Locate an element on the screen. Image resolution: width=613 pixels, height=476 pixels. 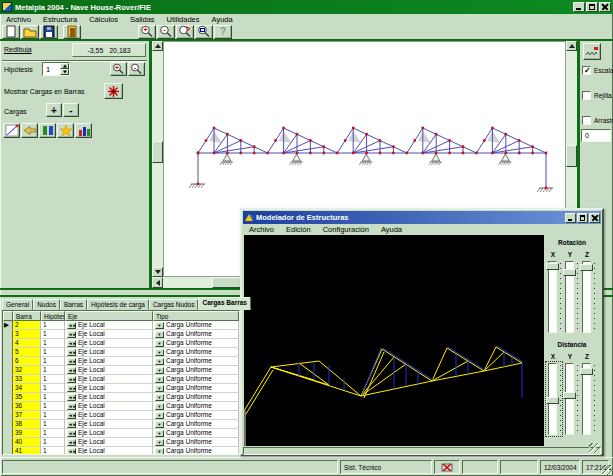
menu-salidas: Salidas is located at coordinates (142, 20).